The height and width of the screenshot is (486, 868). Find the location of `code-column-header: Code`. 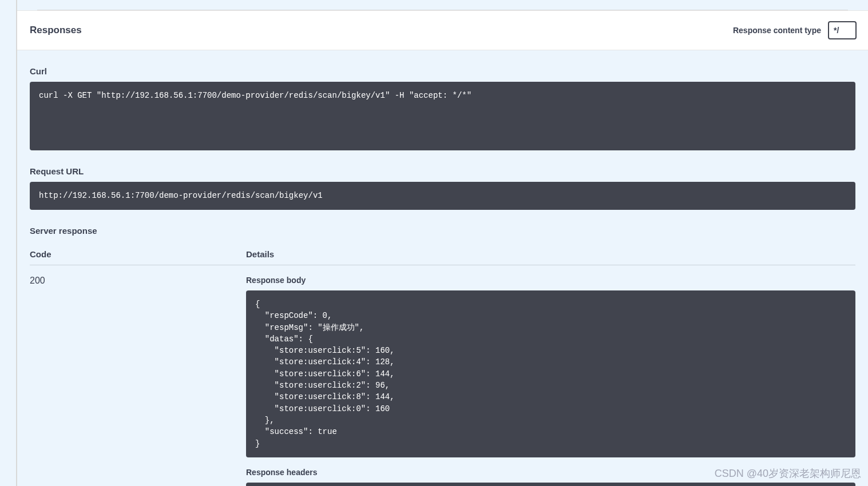

code-column-header: Code is located at coordinates (138, 254).